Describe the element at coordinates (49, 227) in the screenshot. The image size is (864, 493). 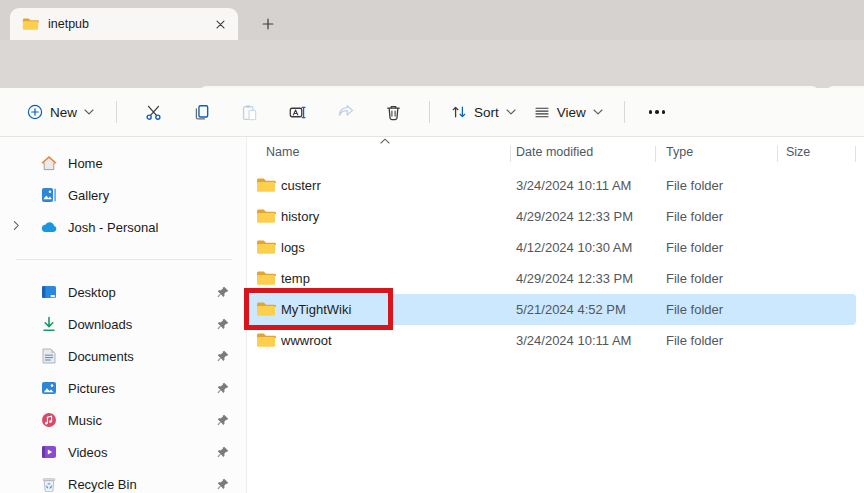
I see `onedrive-cloud-icon` at that location.